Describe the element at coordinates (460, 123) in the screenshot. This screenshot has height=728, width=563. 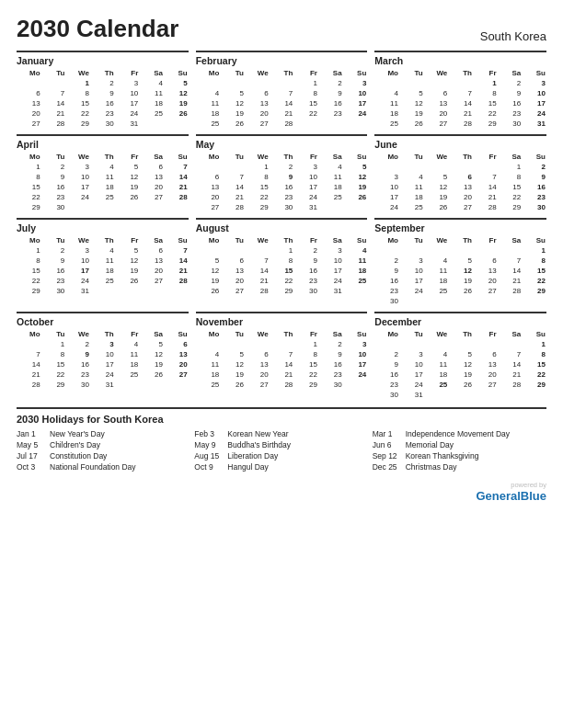
I see `calendar-row: 25262728293031` at that location.